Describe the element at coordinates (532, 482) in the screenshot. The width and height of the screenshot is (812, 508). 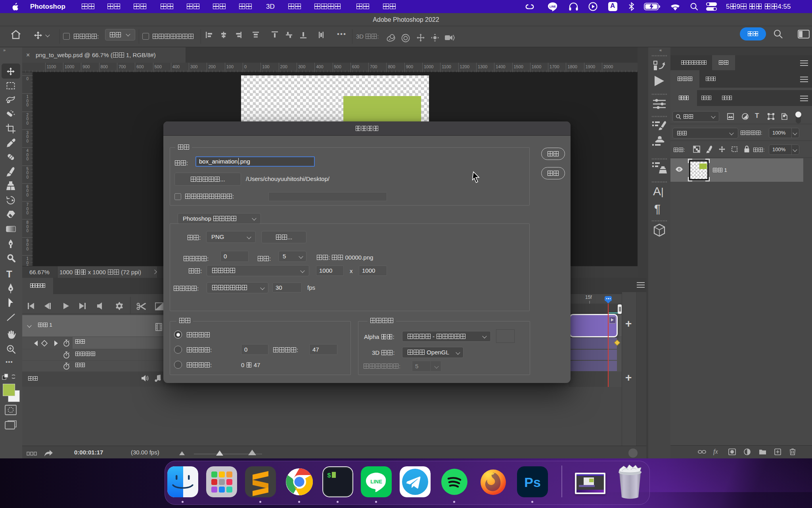
I see `svg-text: Ps` at that location.